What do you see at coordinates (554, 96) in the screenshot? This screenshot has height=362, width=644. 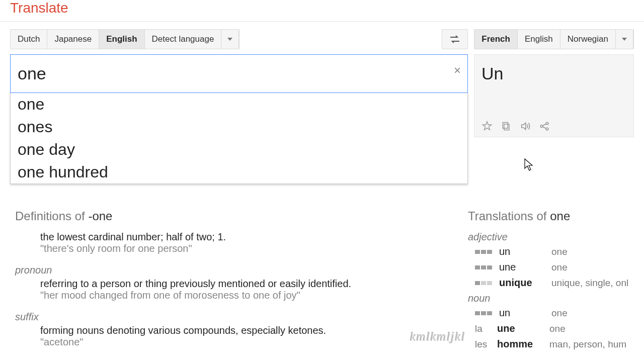 I see `target-text-box: Un` at bounding box center [554, 96].